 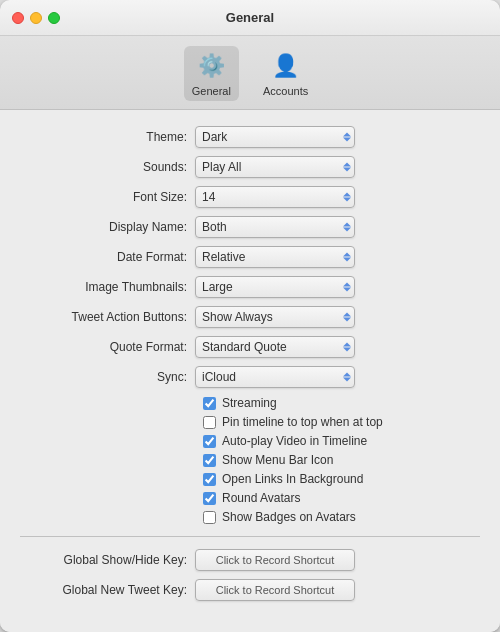 What do you see at coordinates (338, 227) in the screenshot?
I see `display-name-control: Both Username Full Name` at bounding box center [338, 227].